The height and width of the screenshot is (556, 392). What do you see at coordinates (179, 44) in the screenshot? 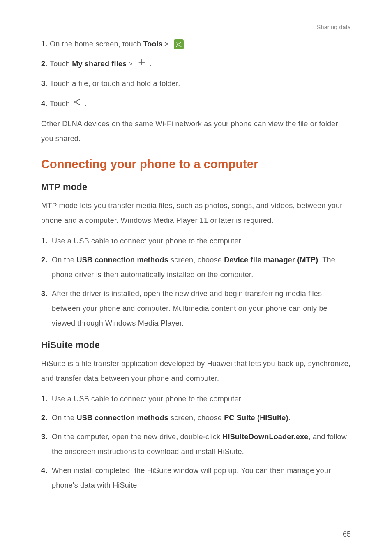
I see `dlna-app-icon` at bounding box center [179, 44].